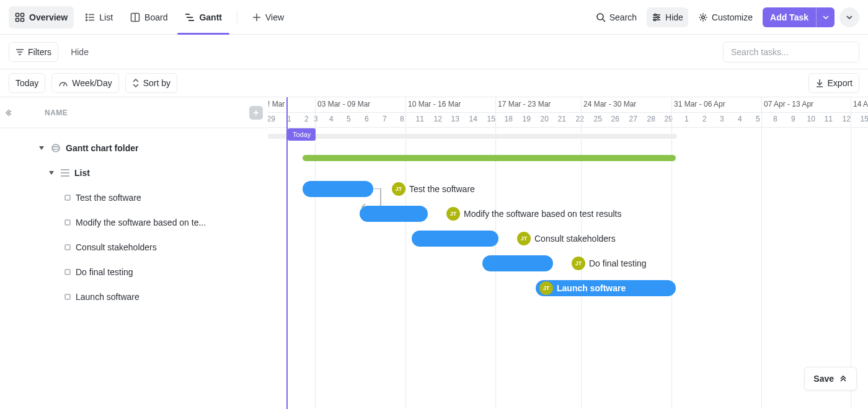 The height and width of the screenshot is (409, 868). What do you see at coordinates (847, 119) in the screenshot?
I see `day-header-label: 12` at bounding box center [847, 119].